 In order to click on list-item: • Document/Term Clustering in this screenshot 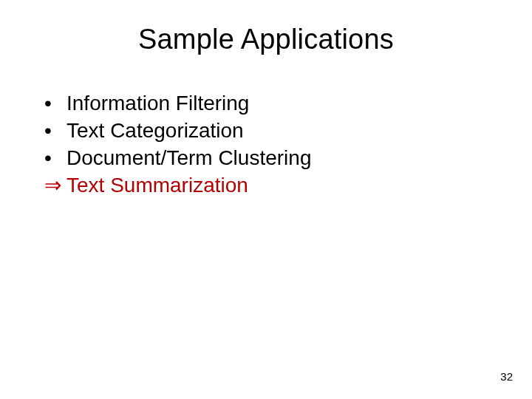, I will do `click(266, 158)`.